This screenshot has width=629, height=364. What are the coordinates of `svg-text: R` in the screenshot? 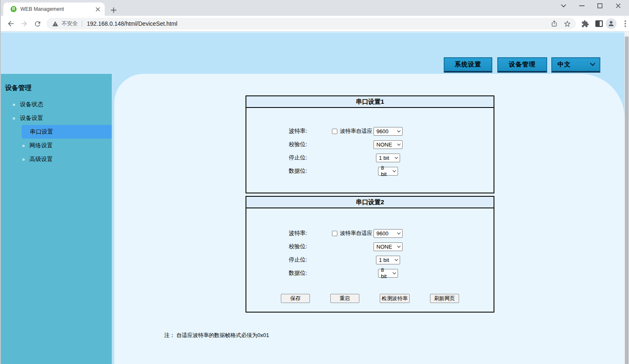 It's located at (14, 9).